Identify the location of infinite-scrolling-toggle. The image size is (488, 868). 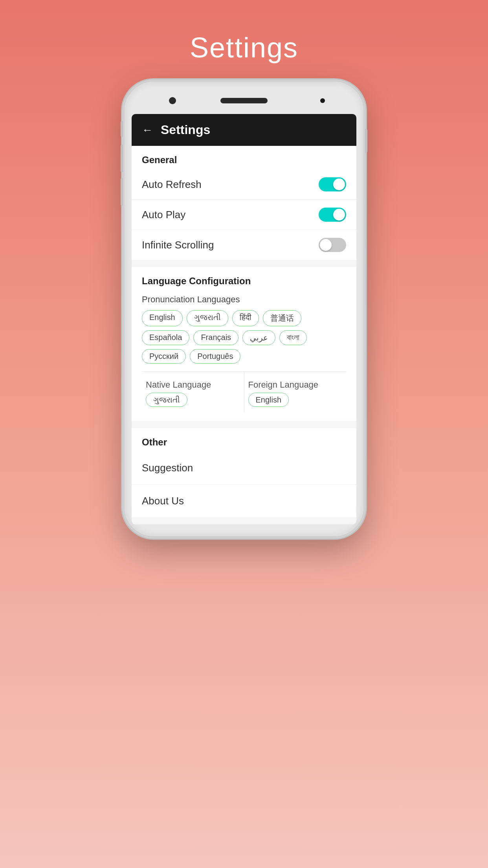
(332, 245).